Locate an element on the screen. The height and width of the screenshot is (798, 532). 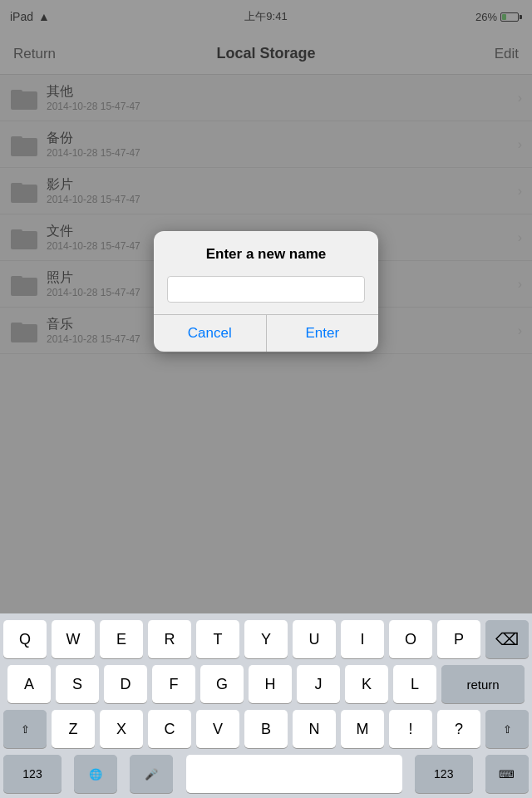
num-key-left: 123 is located at coordinates (32, 774).